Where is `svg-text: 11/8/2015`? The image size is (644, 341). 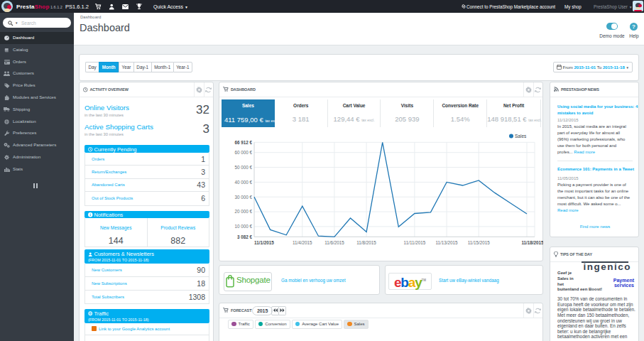
svg-text: 11/8/2015 is located at coordinates (366, 243).